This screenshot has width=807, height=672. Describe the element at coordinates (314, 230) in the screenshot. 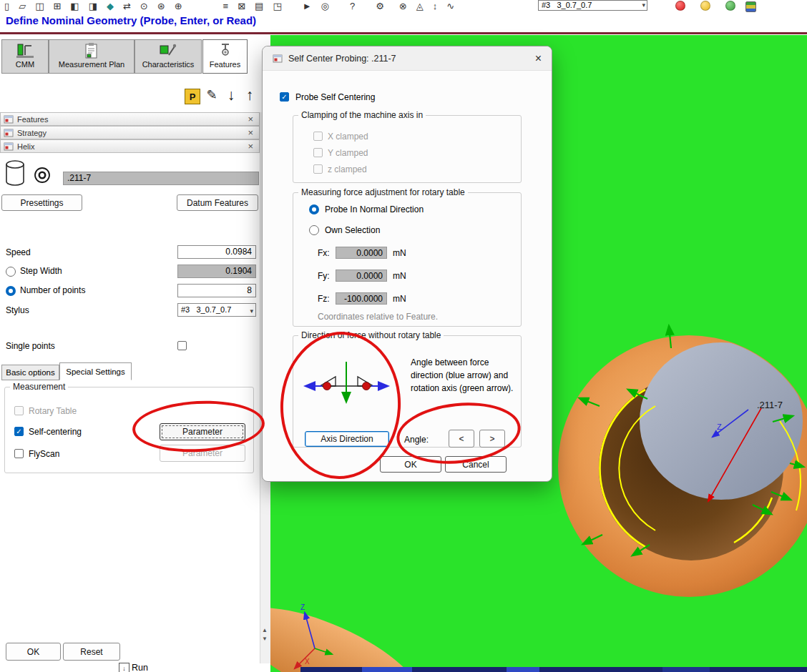

I see `own-selection-radio` at that location.